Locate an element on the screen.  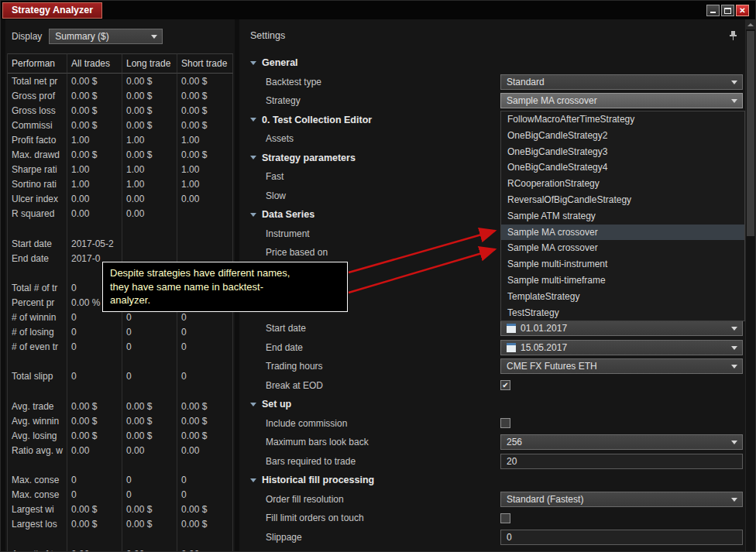
table-row-label: End date is located at coordinates (37, 259).